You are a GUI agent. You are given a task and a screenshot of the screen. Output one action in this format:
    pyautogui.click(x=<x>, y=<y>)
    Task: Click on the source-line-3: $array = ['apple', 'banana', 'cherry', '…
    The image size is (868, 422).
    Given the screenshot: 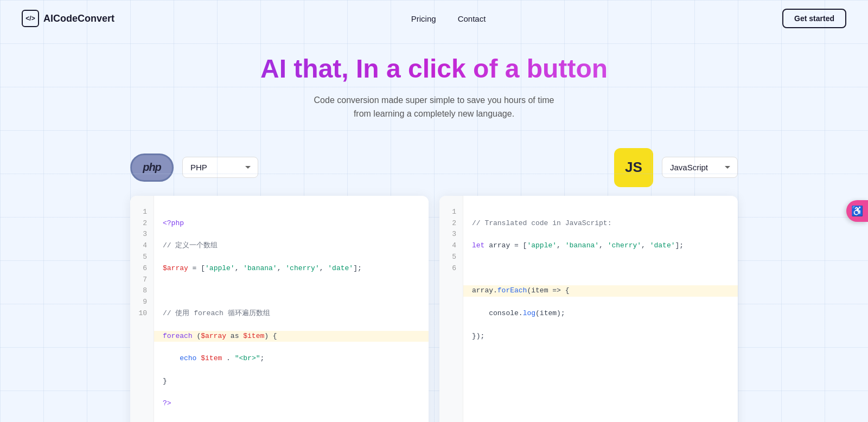 What is the action you would take?
    pyautogui.click(x=291, y=269)
    